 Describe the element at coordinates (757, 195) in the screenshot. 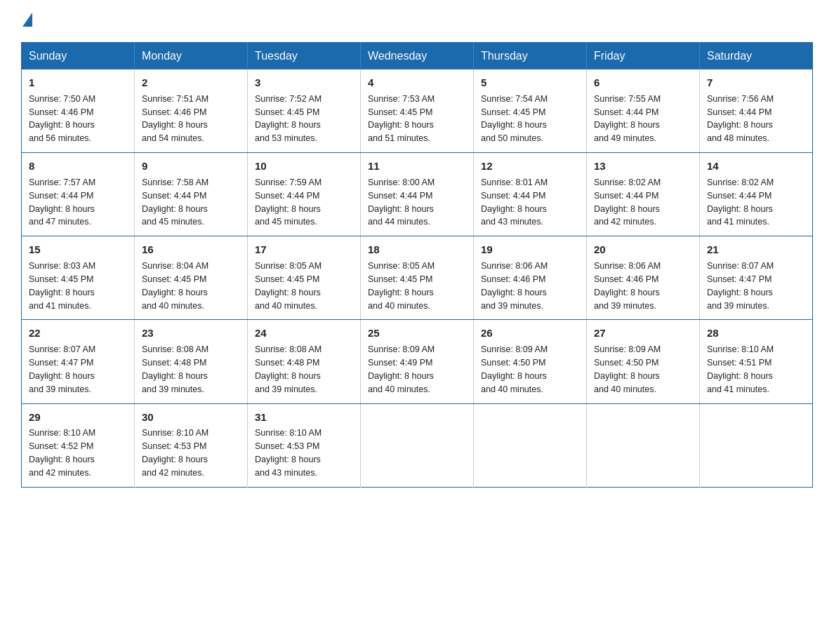

I see `calendar-cell: 14Sunrise: 8:02 AMSunset: 4:44 PMDayligh…` at that location.